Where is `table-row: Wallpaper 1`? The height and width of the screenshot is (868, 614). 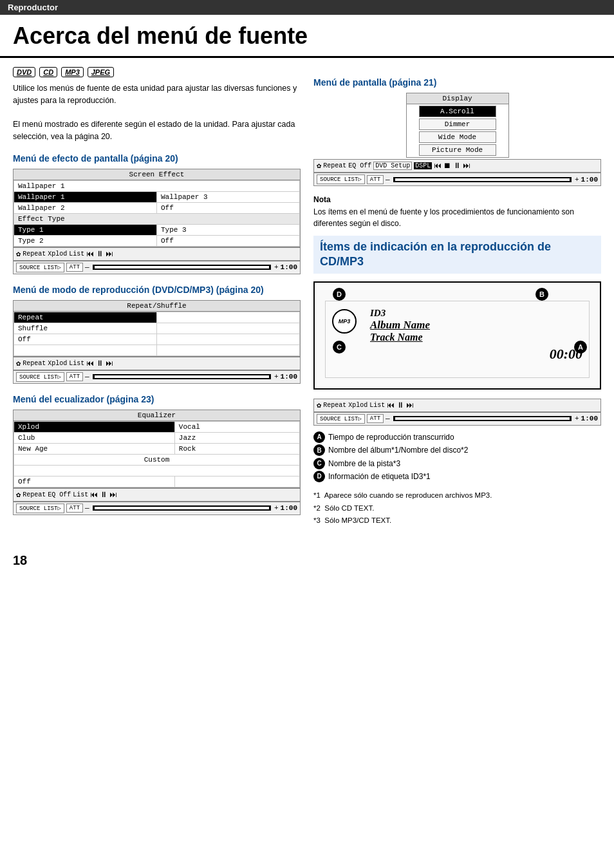 table-row: Wallpaper 1 is located at coordinates (157, 185).